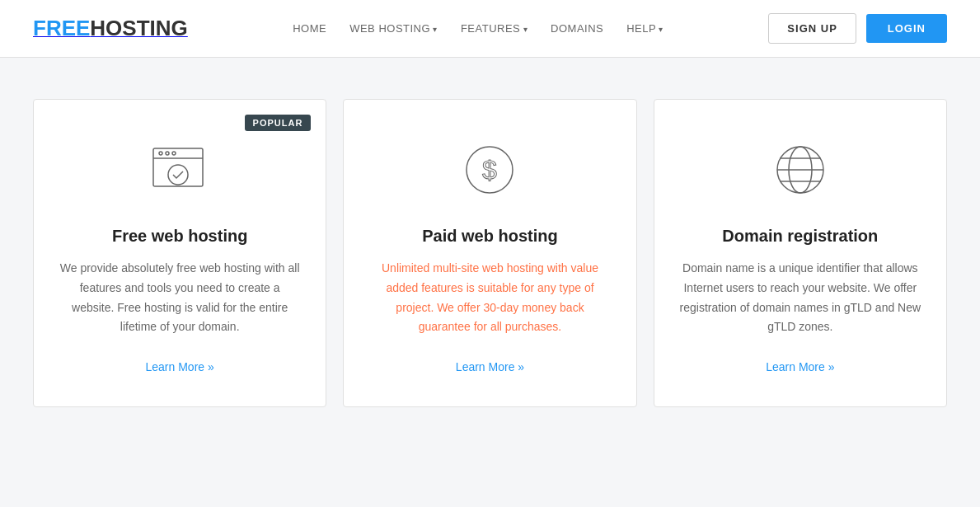 Image resolution: width=980 pixels, height=507 pixels. Describe the element at coordinates (394, 28) in the screenshot. I see `nav-web-hosting: WEB HOSTING` at that location.